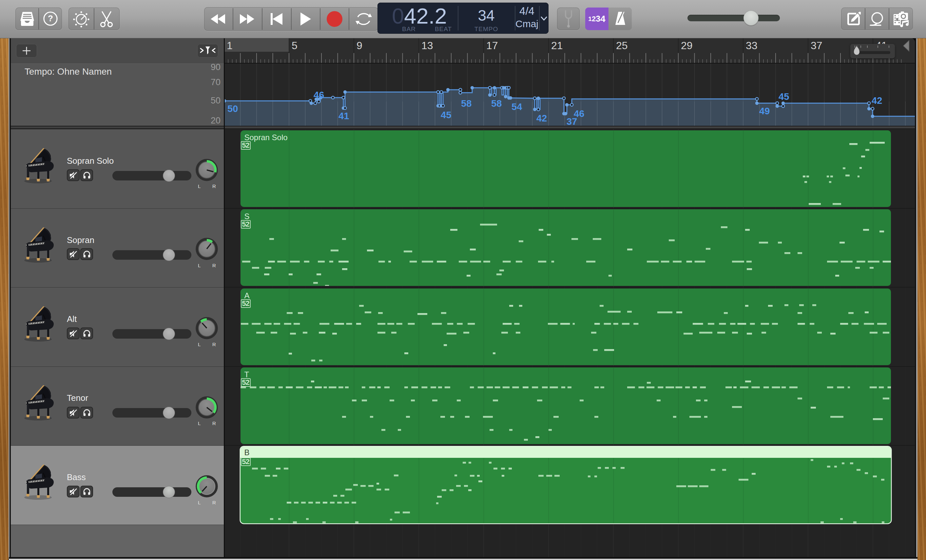 This screenshot has width=926, height=560. What do you see at coordinates (752, 46) in the screenshot?
I see `svg-text: 33` at bounding box center [752, 46].